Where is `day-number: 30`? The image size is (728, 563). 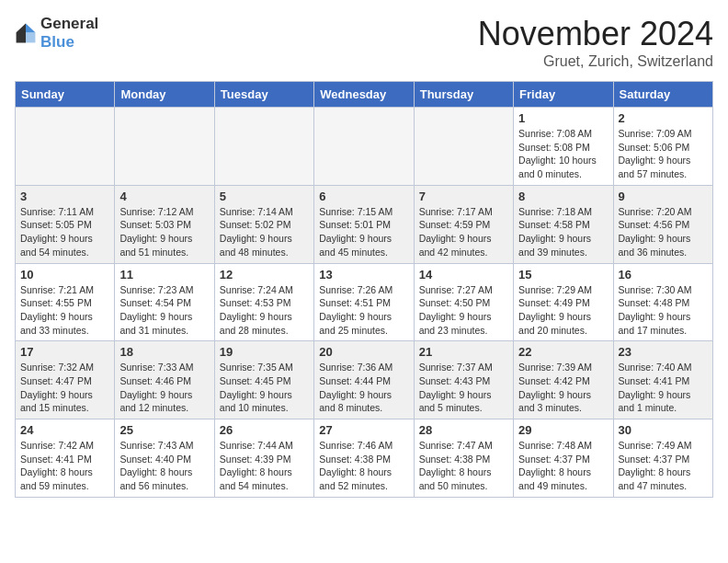
day-number: 30 is located at coordinates (664, 431).